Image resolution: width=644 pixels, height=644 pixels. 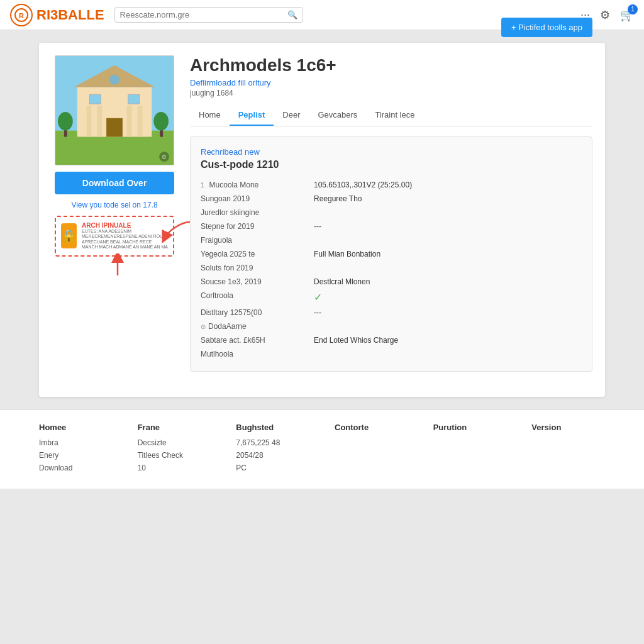 I want to click on promo-icon: 🔒, so click(x=69, y=236).